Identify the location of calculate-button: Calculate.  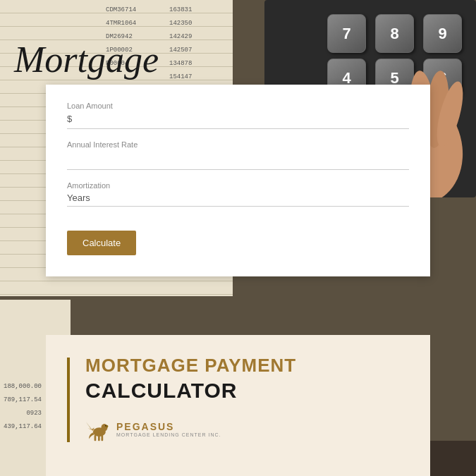
(102, 243).